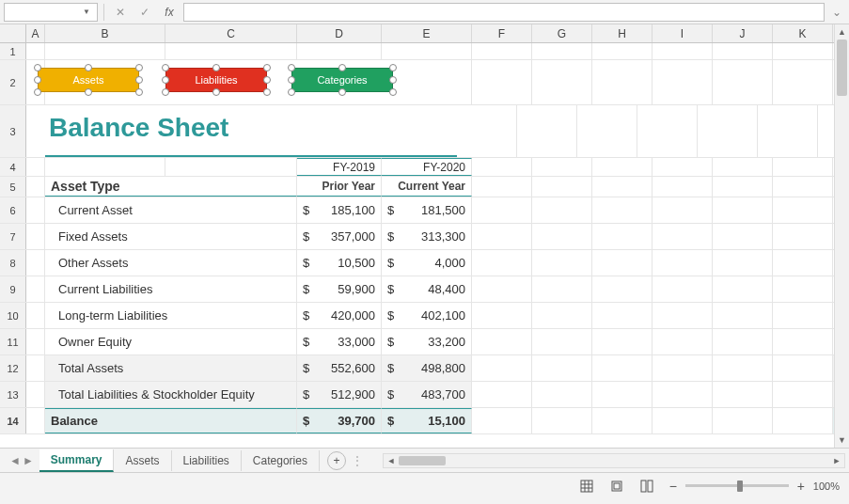  Describe the element at coordinates (169, 12) in the screenshot. I see `fx-icon: fx` at that location.